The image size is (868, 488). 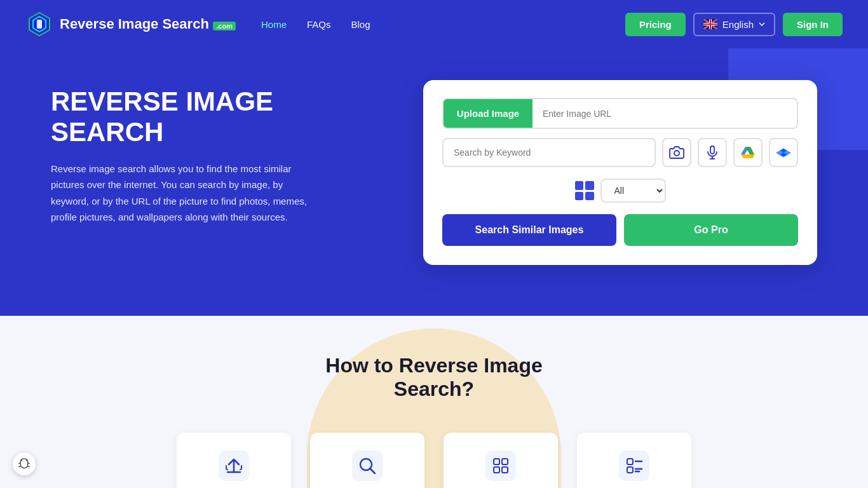 What do you see at coordinates (367, 460) in the screenshot?
I see `how-card-search: Search Button` at bounding box center [367, 460].